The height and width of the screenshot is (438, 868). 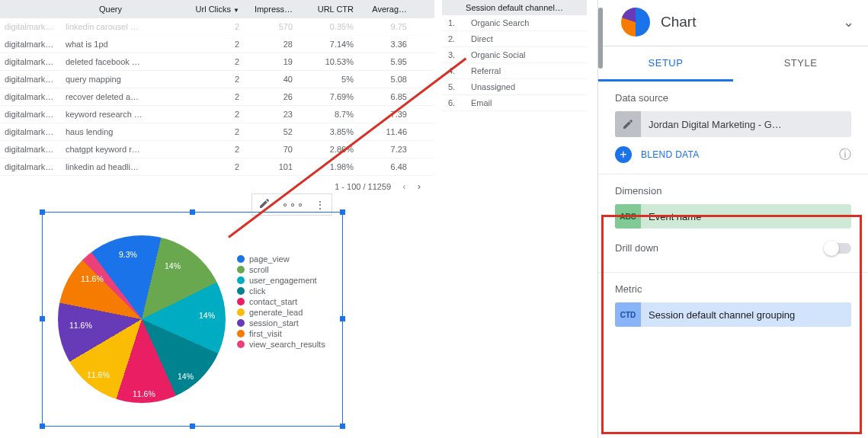 What do you see at coordinates (217, 114) in the screenshot?
I see `table-row: digitalmarketing… keyword research … 2 2…` at bounding box center [217, 114].